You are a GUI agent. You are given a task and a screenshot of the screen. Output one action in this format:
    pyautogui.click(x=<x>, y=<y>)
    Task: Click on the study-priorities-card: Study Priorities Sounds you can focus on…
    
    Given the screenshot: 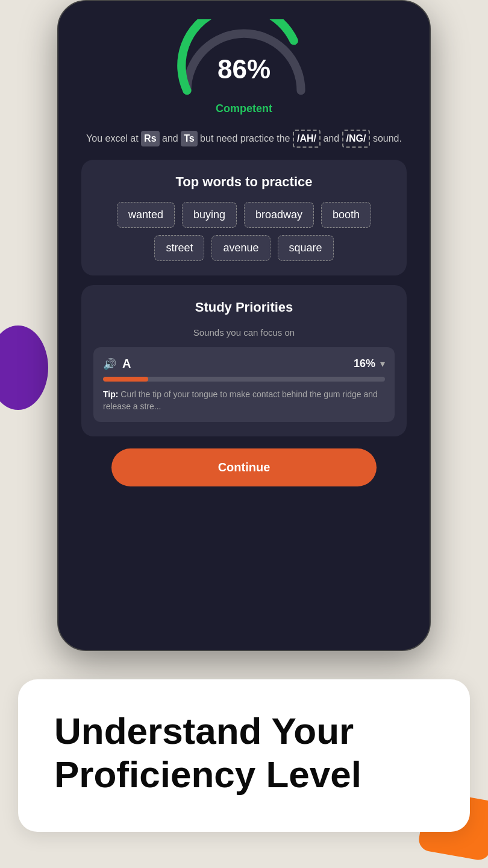 What is the action you would take?
    pyautogui.click(x=244, y=360)
    